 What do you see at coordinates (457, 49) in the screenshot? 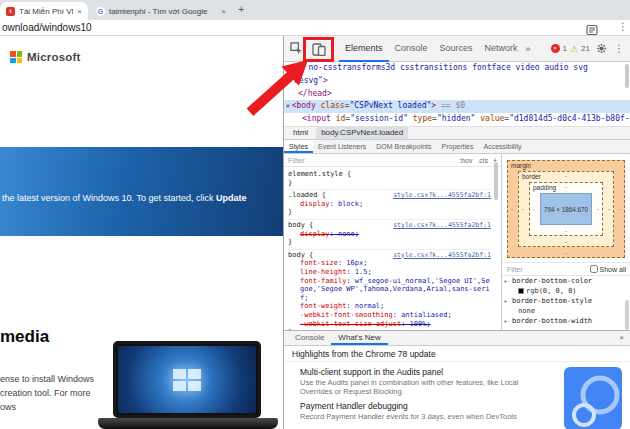
I see `devtools-toolbar: ElementsConsoleSourcesNetwork » × 1 ⚠ 21…` at bounding box center [457, 49].